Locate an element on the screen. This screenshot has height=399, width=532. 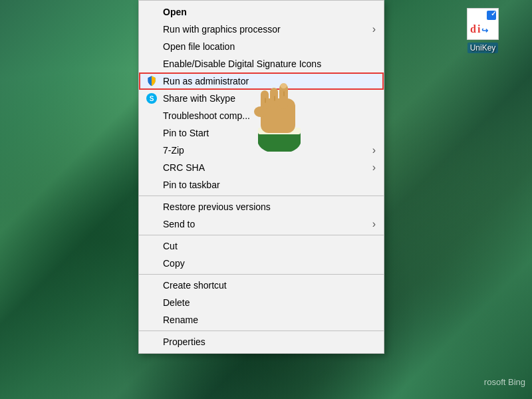
menu-item-open-file-location: Open file location is located at coordinates (261, 47).